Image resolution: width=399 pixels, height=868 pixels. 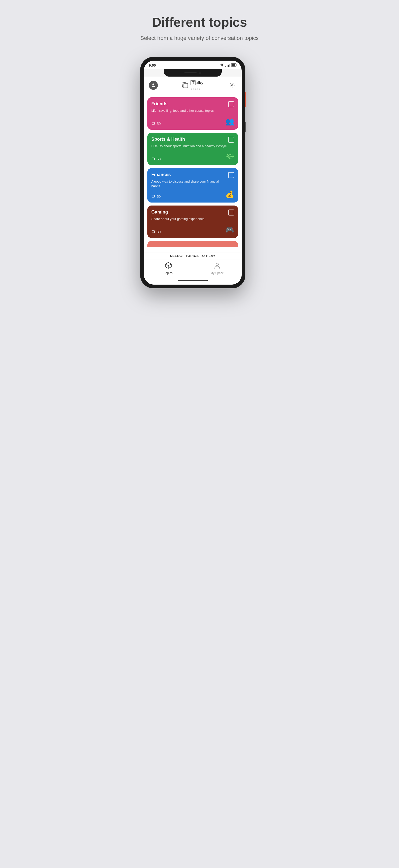 What do you see at coordinates (230, 122) in the screenshot?
I see `topic-emoji-friends: 👥` at bounding box center [230, 122].